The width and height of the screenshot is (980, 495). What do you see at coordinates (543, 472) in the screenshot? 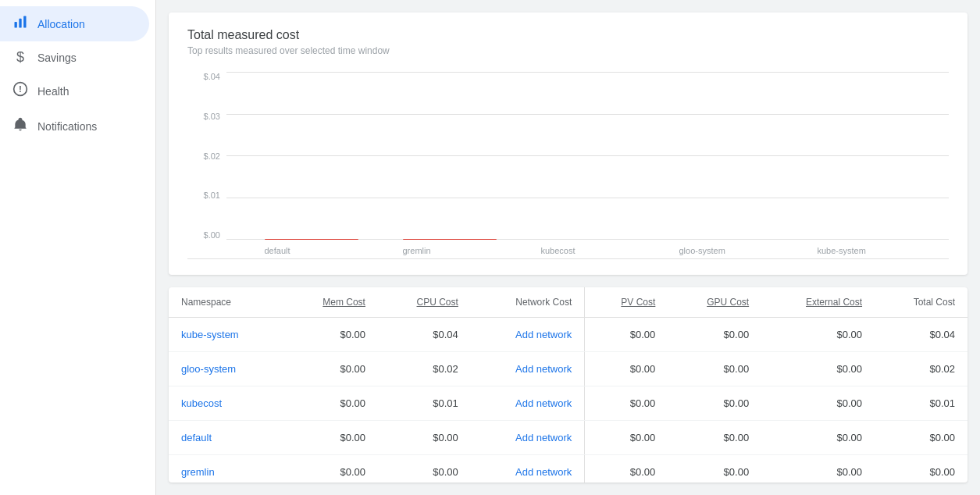
I see `add-network-link-4: Add network` at bounding box center [543, 472].